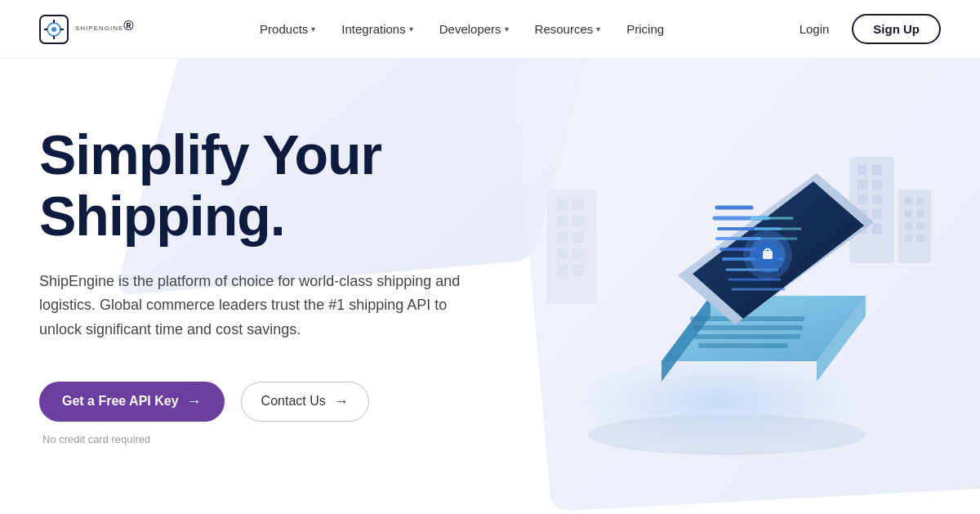 This screenshot has width=980, height=514. I want to click on nav-item-resources: Resources ▾, so click(568, 29).